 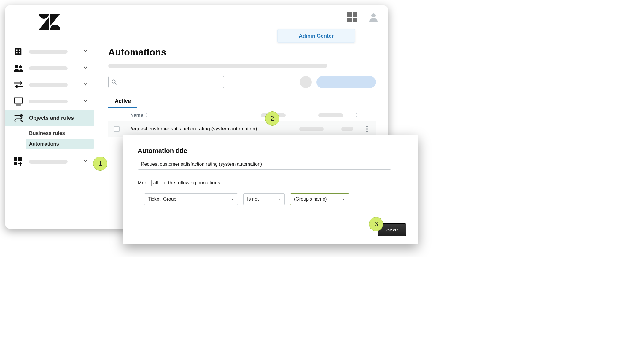 I want to click on admin-center-tooltip: Admin Center, so click(x=316, y=36).